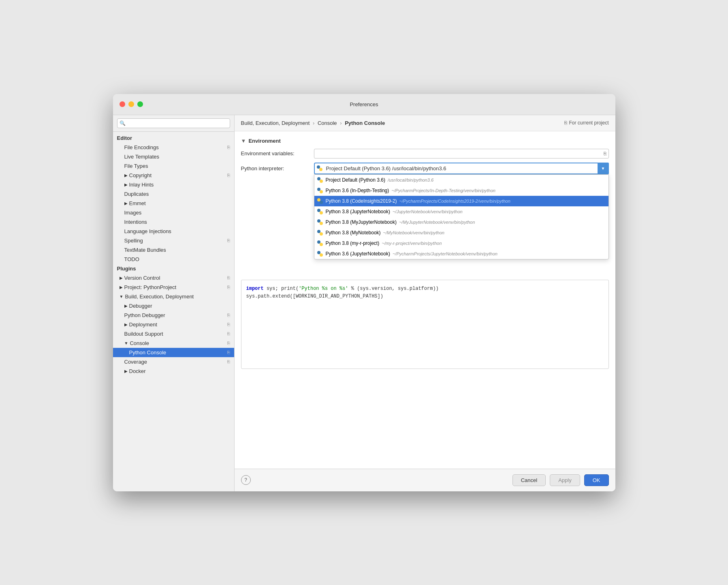  I want to click on sidebar-item-textmate-bundles: TextMate Bundles, so click(173, 250).